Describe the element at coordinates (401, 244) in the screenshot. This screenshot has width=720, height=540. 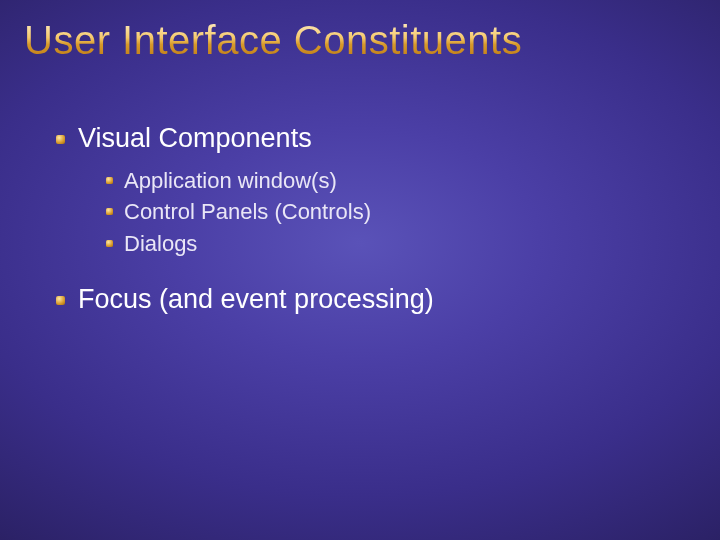
I see `list-item: Dialogs` at that location.